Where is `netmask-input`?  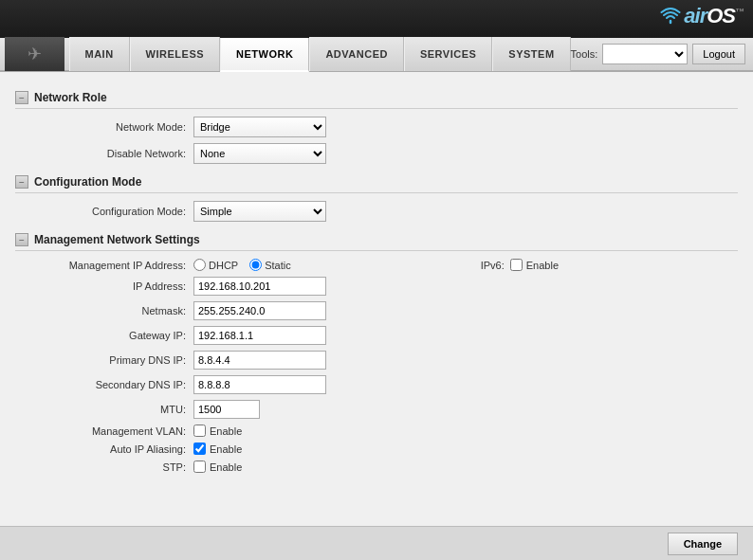
netmask-input is located at coordinates (260, 311).